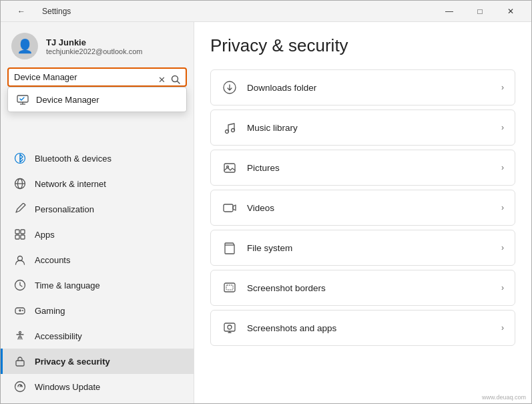  I want to click on sidebar-item-label: Accounts, so click(52, 260).